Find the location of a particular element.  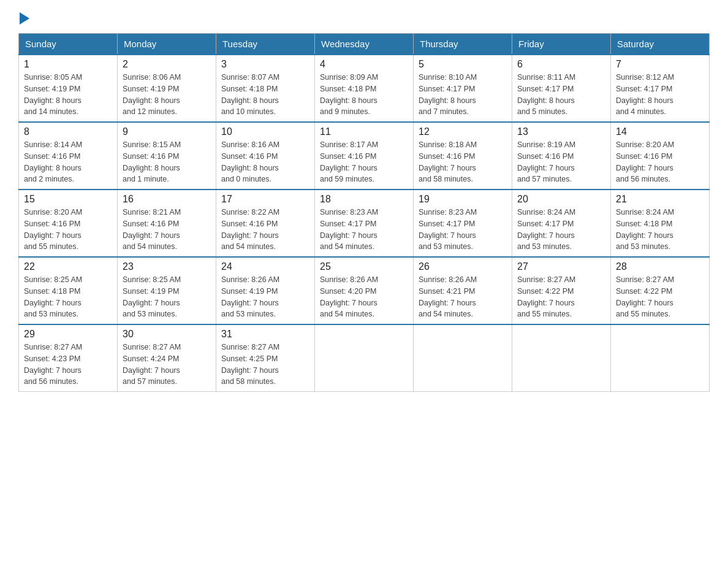

week-row-4: 22 Sunrise: 8:25 AM Sunset: 4:18 PM Dayl… is located at coordinates (364, 291).